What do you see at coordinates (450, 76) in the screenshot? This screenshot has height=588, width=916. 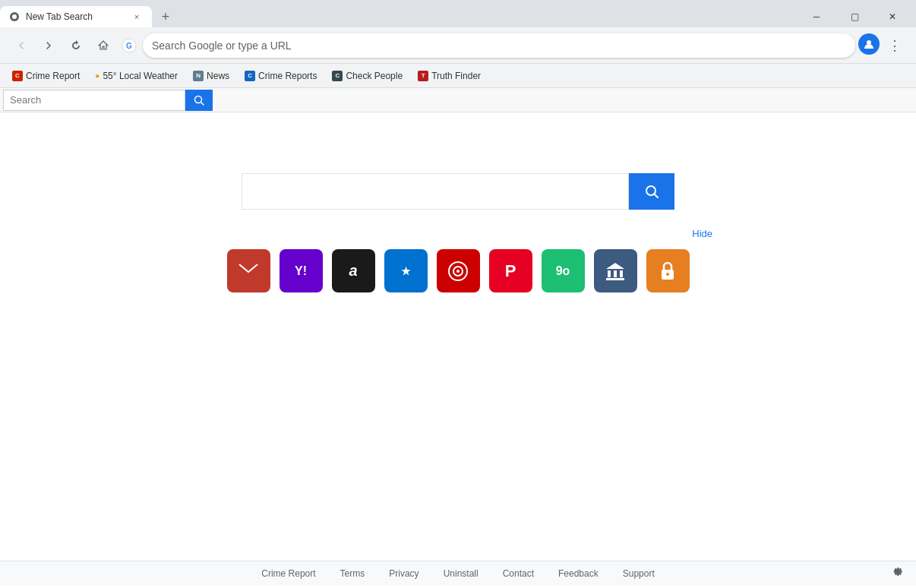 I see `bookmark-truth-finder: T Truth Finder` at bounding box center [450, 76].